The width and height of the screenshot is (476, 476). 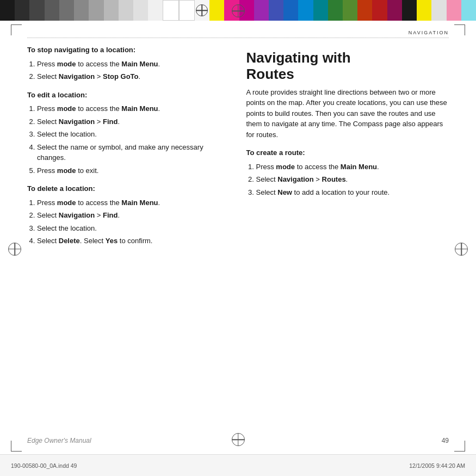 What do you see at coordinates (134, 122) in the screenshot?
I see `edit-step-2: Select Navigation > Find.` at bounding box center [134, 122].